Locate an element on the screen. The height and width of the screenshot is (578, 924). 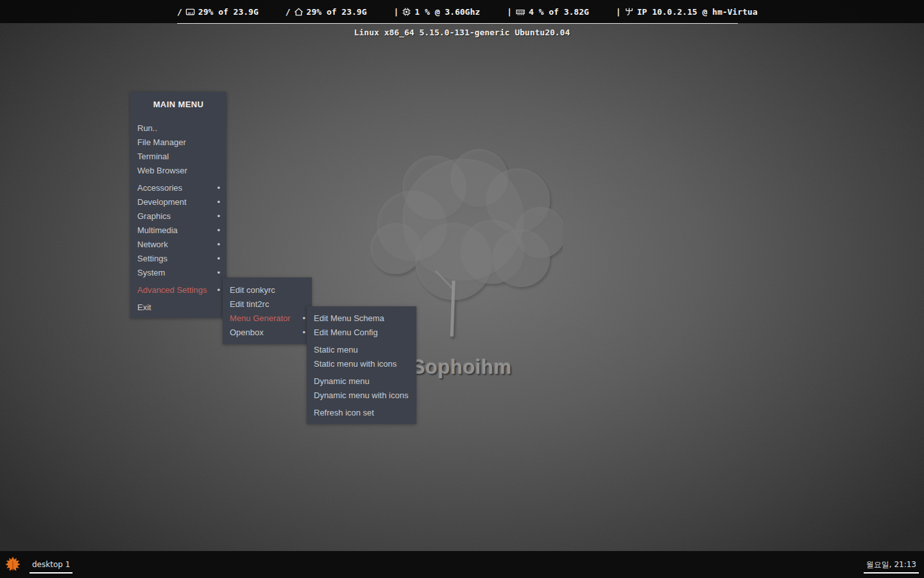
menu-item-label: Edit tint2rc is located at coordinates (268, 304).